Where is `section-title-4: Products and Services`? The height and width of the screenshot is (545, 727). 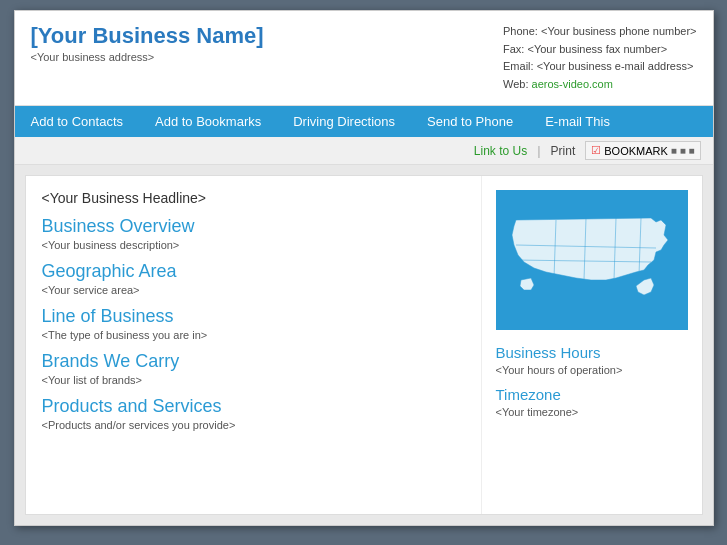
section-title-4: Products and Services is located at coordinates (254, 406).